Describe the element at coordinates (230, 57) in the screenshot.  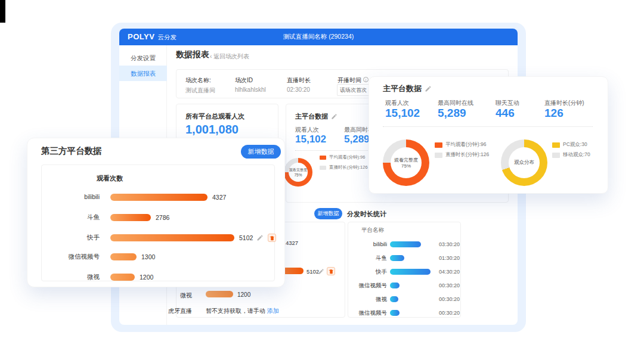
I see `back-to-session-list-link: ‹ 返回场次列表` at that location.